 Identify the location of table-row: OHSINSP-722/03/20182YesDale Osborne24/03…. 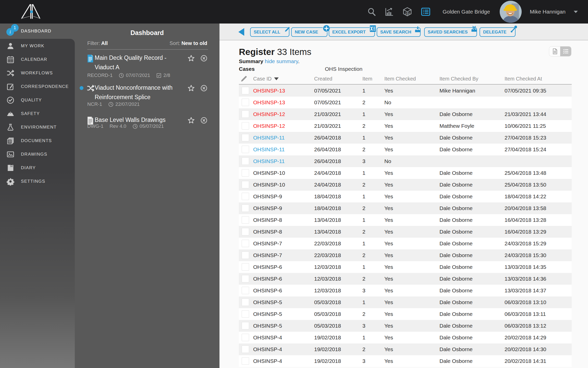
(405, 255).